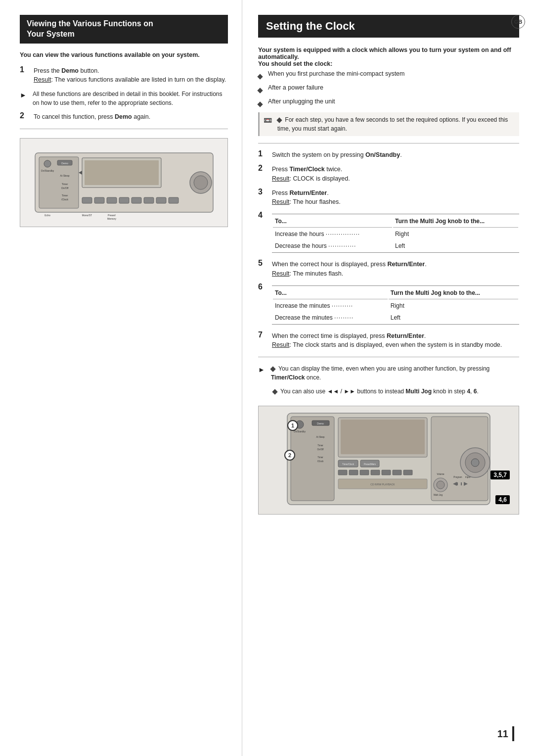  Describe the element at coordinates (389, 124) in the screenshot. I see `right-tape-note: 📼 For each step, you have a few seconds …` at that location.